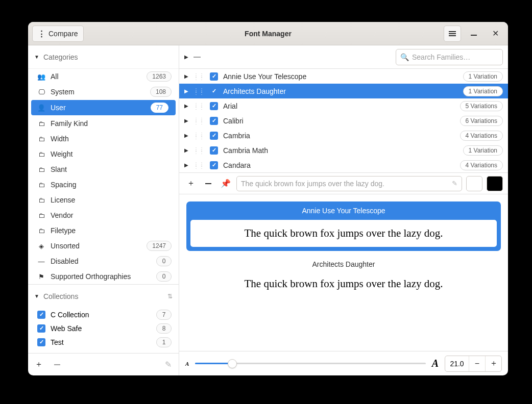  What do you see at coordinates (310, 364) in the screenshot?
I see `size-slider` at bounding box center [310, 364].